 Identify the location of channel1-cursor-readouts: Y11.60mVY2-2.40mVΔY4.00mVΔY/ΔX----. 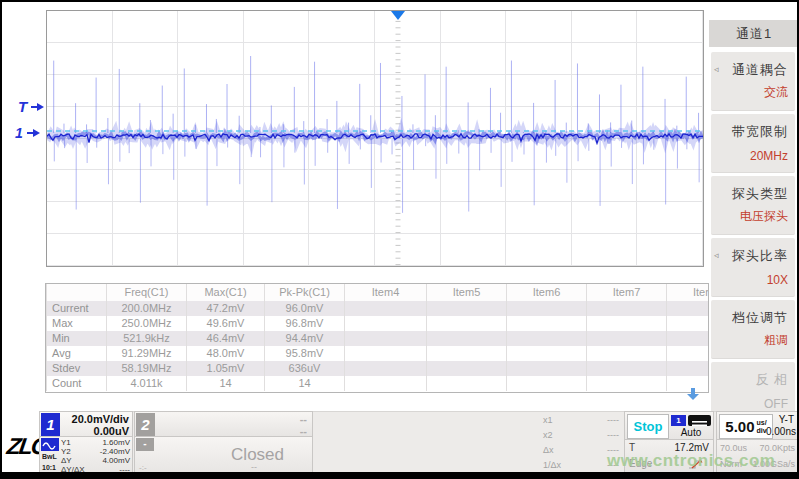
(96, 456).